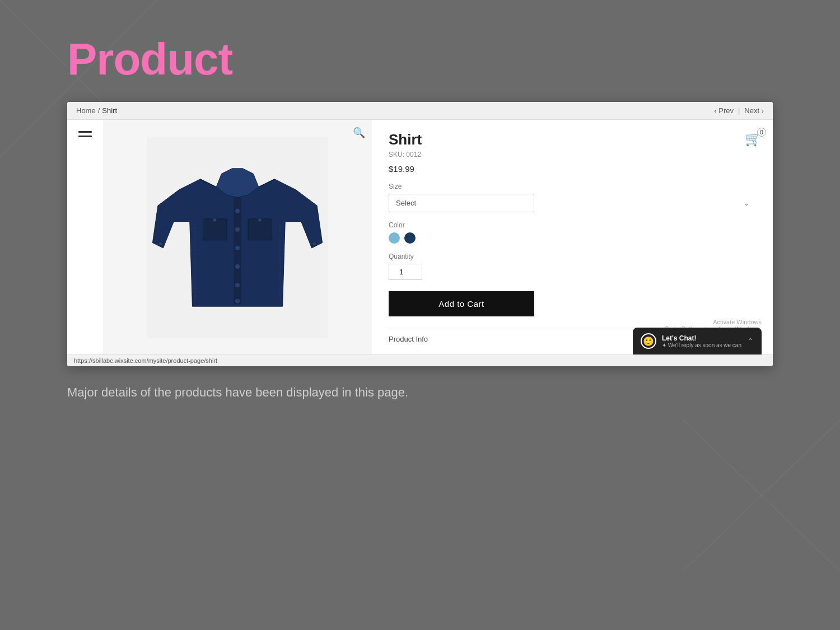 The width and height of the screenshot is (840, 630). What do you see at coordinates (702, 345) in the screenshot?
I see `chat-subtitle: ✦ We'll reply as soon as we can` at bounding box center [702, 345].